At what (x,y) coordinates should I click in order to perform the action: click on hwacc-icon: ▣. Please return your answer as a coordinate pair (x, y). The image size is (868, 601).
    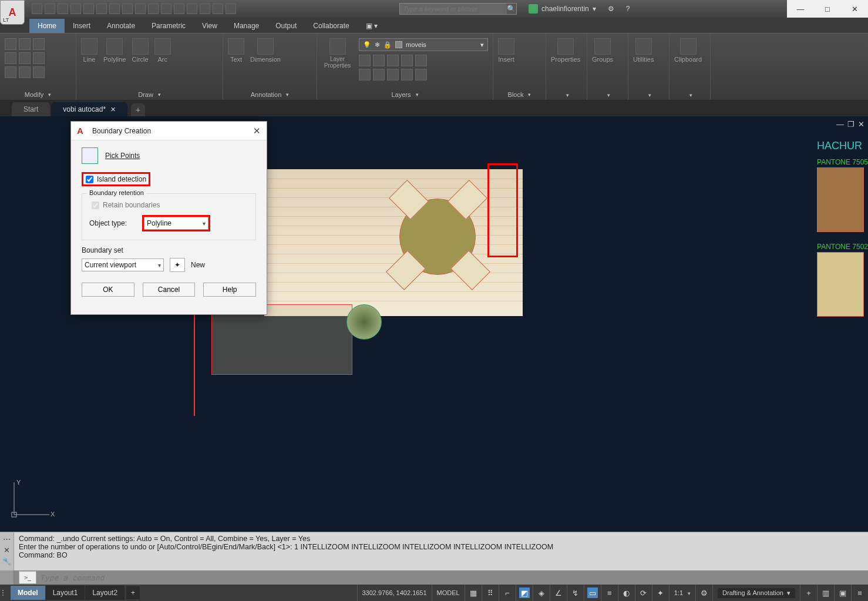
    Looking at the image, I should click on (843, 593).